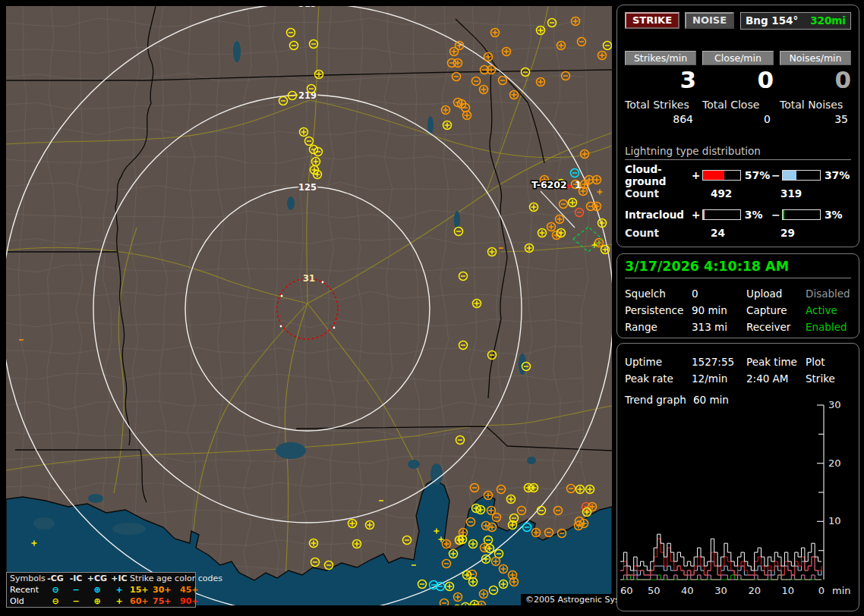 This screenshot has height=616, width=864. I want to click on legend-row-recent: Recent⊖−⊕+15+30+45+, so click(101, 590).